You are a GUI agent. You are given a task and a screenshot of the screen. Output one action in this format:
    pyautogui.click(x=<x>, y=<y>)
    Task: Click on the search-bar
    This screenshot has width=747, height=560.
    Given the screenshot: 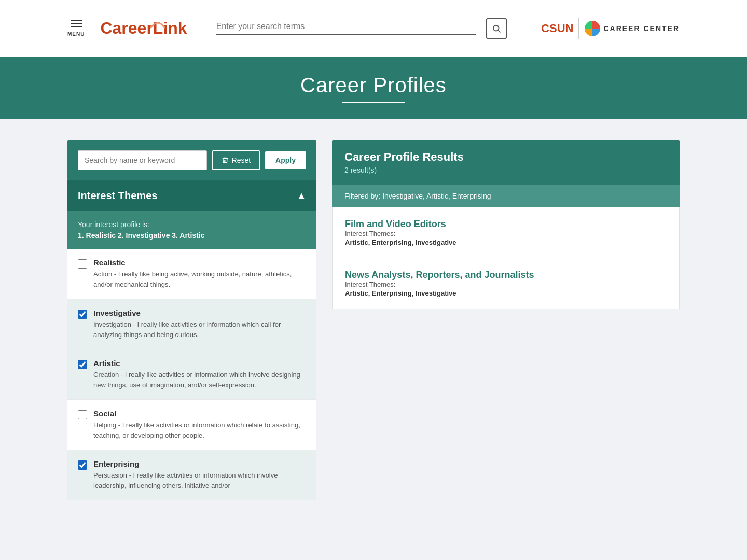 What is the action you would take?
    pyautogui.click(x=346, y=28)
    